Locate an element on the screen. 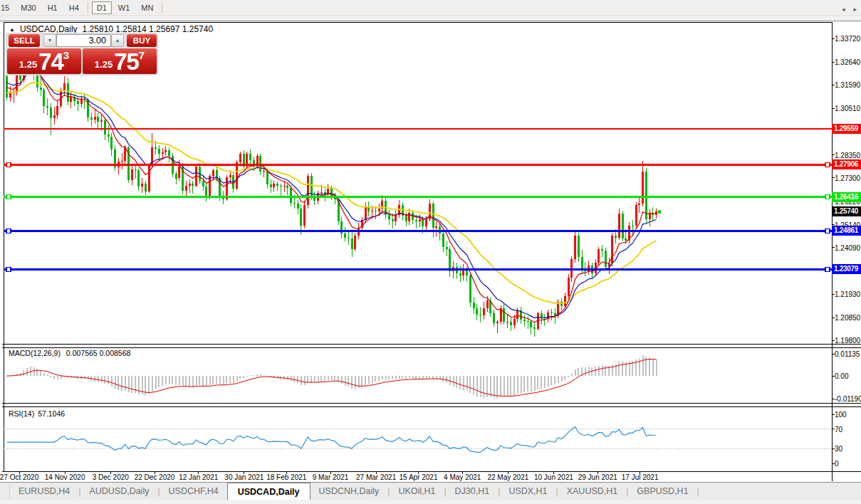 This screenshot has width=861, height=504. date-axis-label: 4 May 2021 is located at coordinates (462, 477).